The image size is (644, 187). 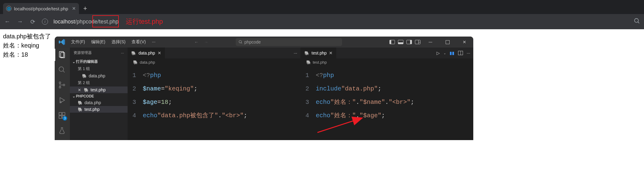 What do you see at coordinates (461, 53) in the screenshot?
I see `split-editor-icon` at bounding box center [461, 53].